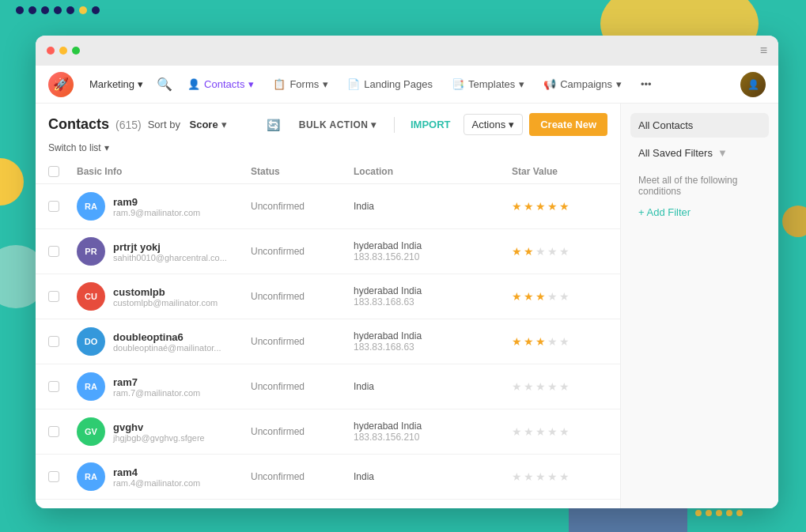 The image size is (806, 532). Describe the element at coordinates (159, 438) in the screenshot. I see `contact-email: jhgjbgb@gvghvg.sfgere` at that location.